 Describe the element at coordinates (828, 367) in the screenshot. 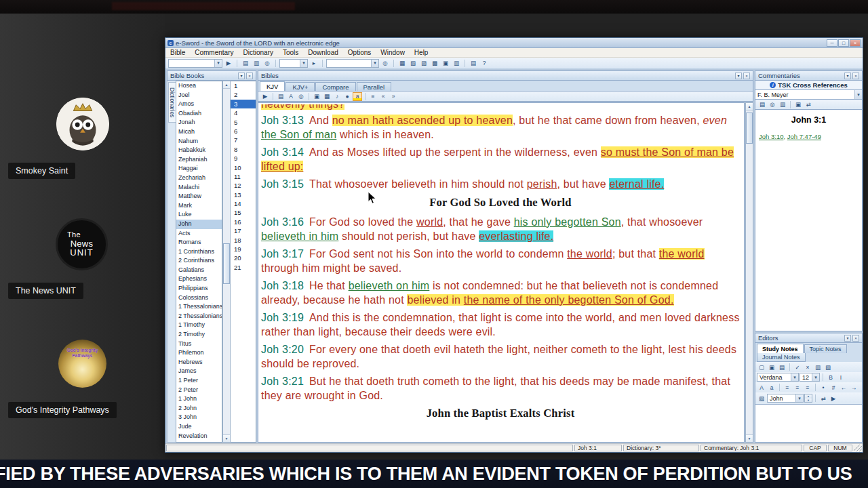

I see `paste-icon: ▧` at that location.